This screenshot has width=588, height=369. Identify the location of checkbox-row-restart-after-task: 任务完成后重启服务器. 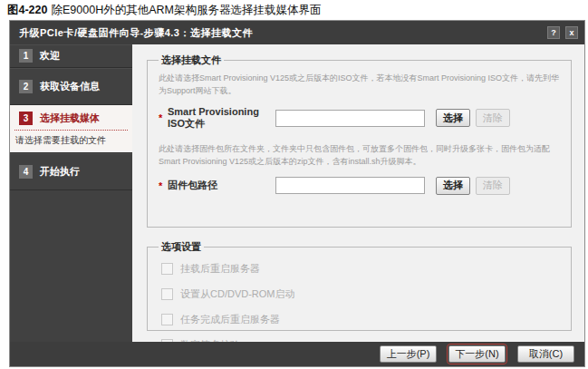
(361, 319).